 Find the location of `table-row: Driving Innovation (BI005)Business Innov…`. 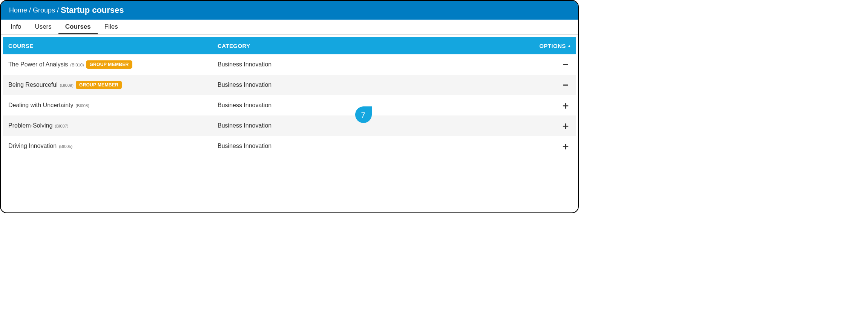

table-row: Driving Innovation (BI005)Business Innov… is located at coordinates (290, 146).